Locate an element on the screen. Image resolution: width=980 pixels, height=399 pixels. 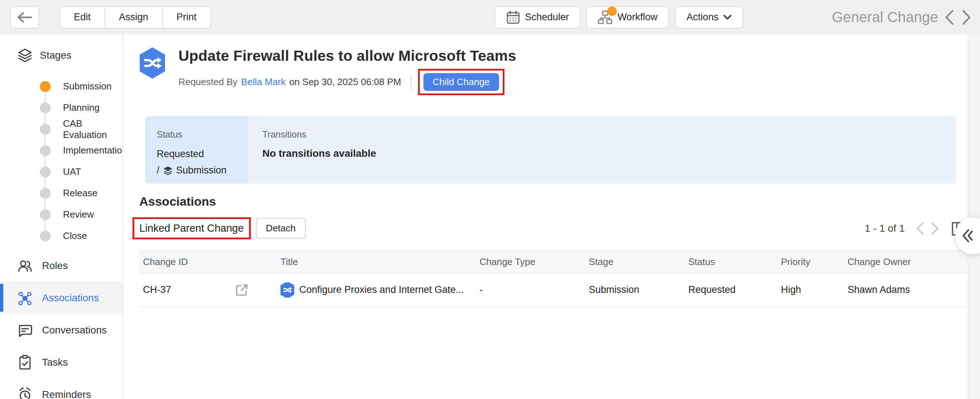
page-range: 1 - 1 of 1 is located at coordinates (885, 228).